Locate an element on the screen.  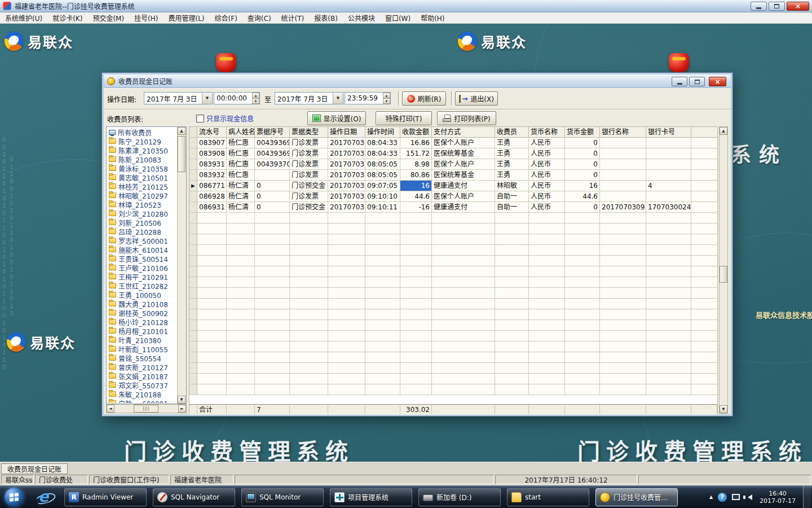
cell: 00439370 is located at coordinates (272, 165).